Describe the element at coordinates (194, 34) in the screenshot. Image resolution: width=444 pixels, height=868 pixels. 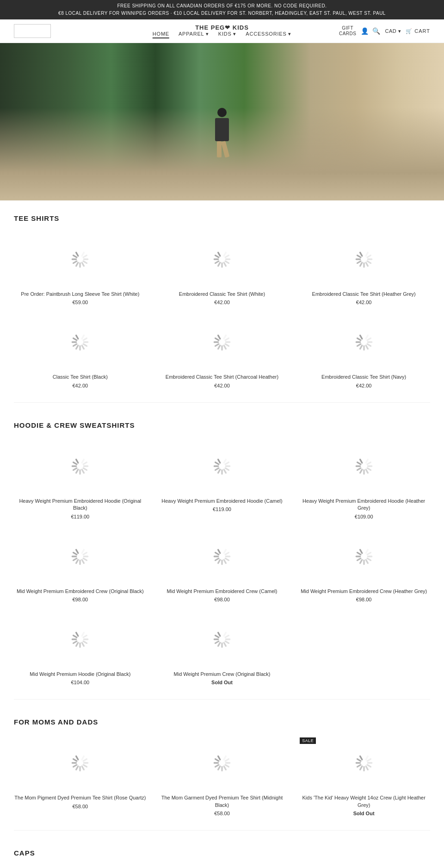
I see `nav-apparel: APPAREL ▾` at that location.